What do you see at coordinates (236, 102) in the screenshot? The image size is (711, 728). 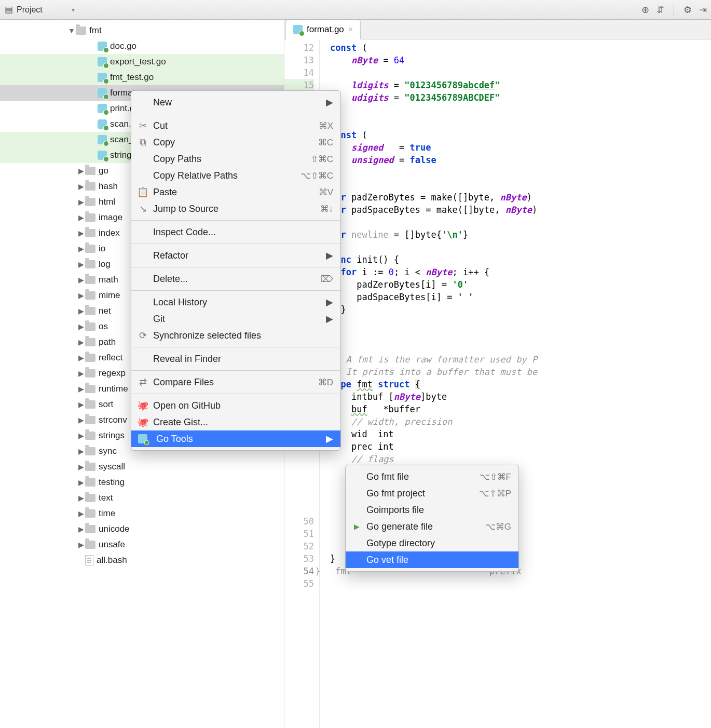 I see `menu-item: New▶` at bounding box center [236, 102].